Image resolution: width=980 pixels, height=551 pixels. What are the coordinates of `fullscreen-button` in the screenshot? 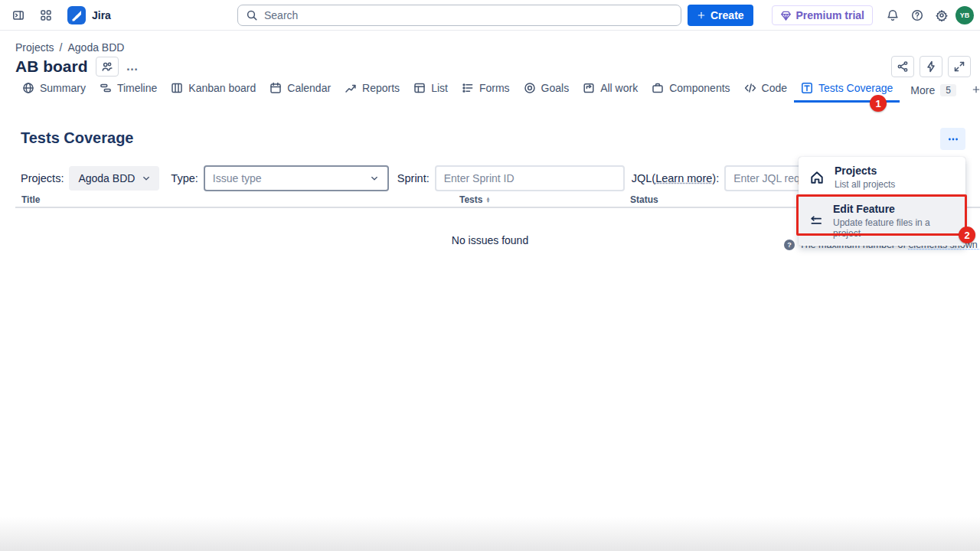 It's located at (959, 67).